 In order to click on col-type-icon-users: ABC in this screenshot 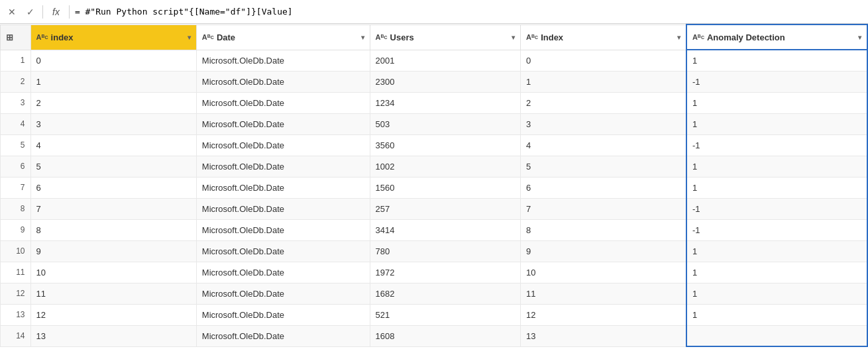, I will do `click(382, 37)`.